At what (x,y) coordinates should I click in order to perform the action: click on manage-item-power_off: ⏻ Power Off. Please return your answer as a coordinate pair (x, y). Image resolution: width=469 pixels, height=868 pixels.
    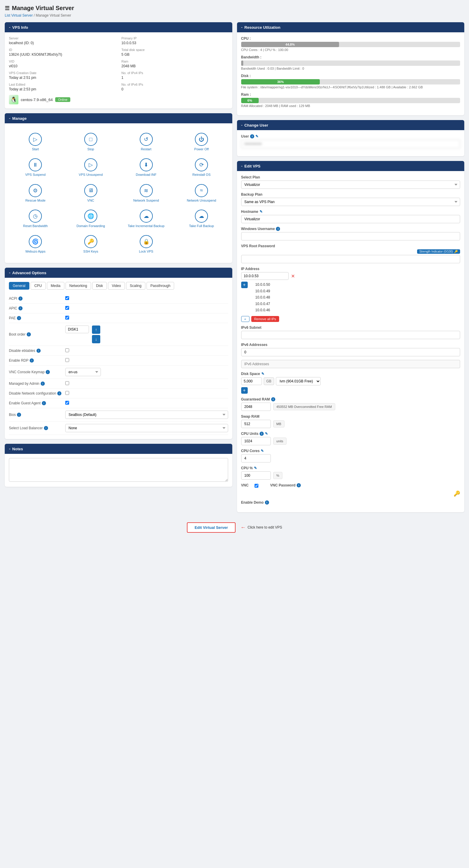
    Looking at the image, I should click on (202, 142).